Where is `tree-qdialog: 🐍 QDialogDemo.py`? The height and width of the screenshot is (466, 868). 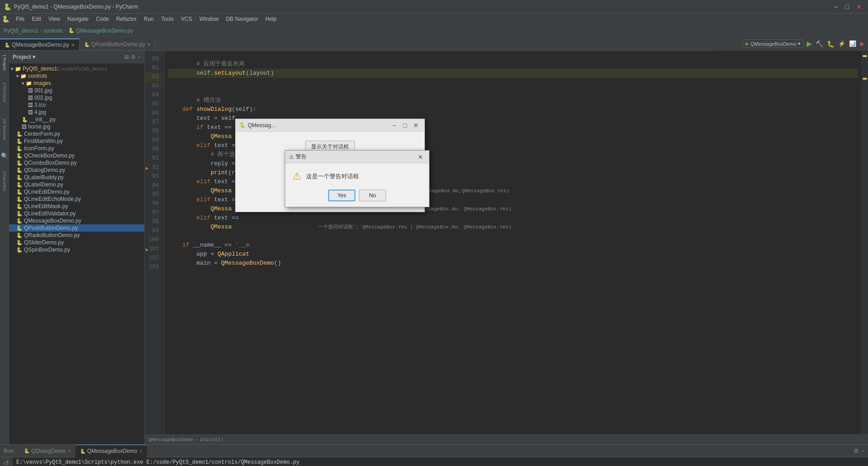 tree-qdialog: 🐍 QDialogDemo.py is located at coordinates (77, 170).